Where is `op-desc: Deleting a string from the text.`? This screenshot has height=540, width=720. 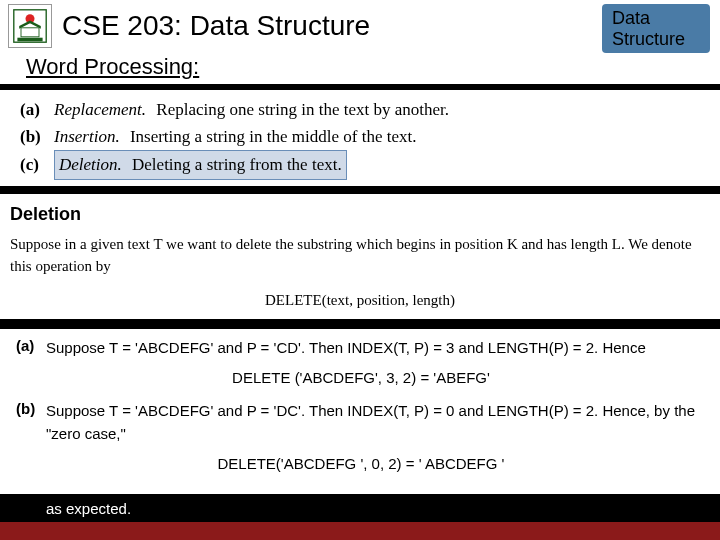
op-desc: Deleting a string from the text. is located at coordinates (237, 164).